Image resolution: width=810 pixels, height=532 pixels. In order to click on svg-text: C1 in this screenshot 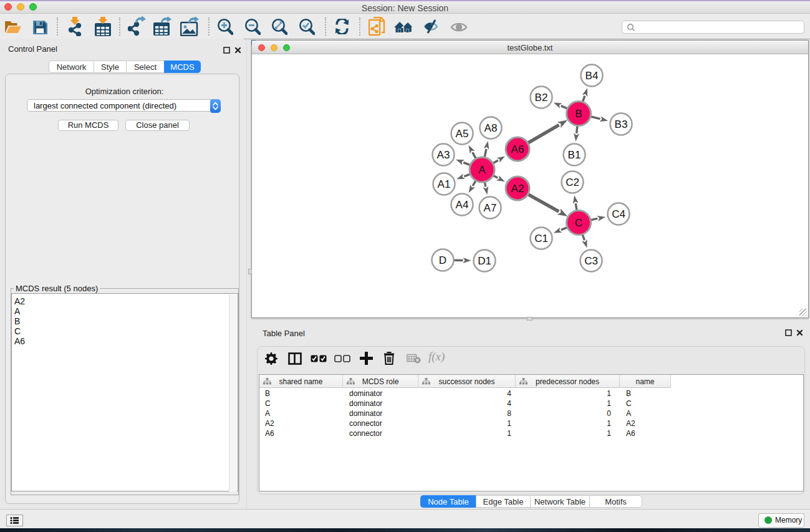, I will do `click(541, 238)`.